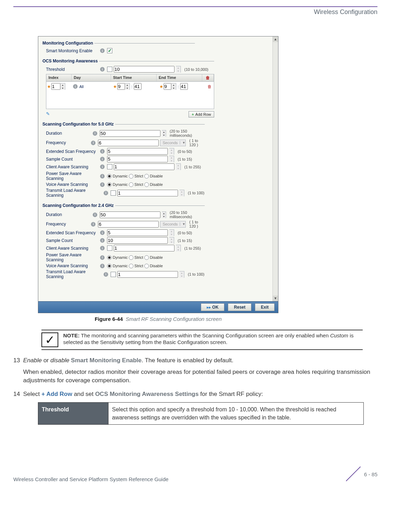 The image size is (395, 532). Describe the element at coordinates (208, 78) in the screenshot. I see `trash-header-icon: 🗑` at that location.